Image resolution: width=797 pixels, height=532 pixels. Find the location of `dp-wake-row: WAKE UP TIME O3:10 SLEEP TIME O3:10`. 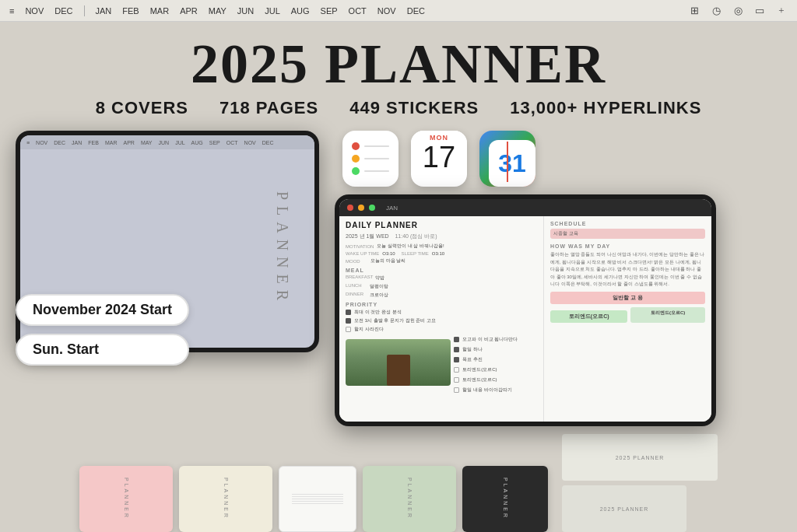

dp-wake-row: WAKE UP TIME O3:10 SLEEP TIME O3:10 is located at coordinates (441, 254).